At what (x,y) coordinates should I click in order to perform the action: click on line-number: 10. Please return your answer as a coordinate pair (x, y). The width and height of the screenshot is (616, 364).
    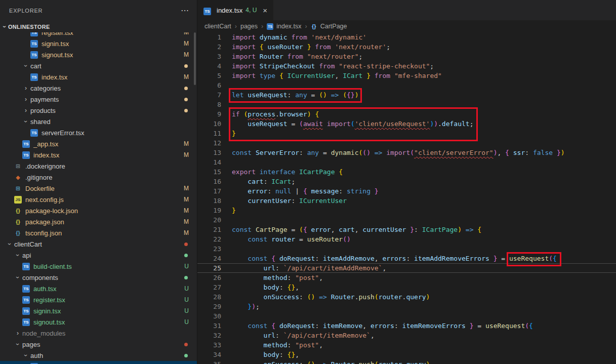
    Looking at the image, I should click on (210, 124).